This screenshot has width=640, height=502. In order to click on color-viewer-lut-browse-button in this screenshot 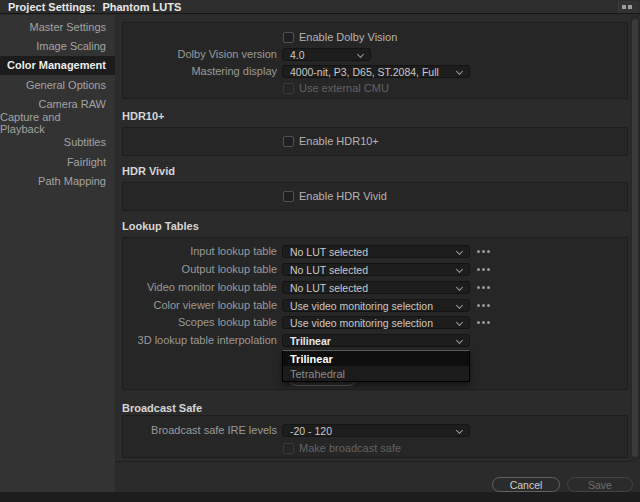, I will do `click(487, 306)`.